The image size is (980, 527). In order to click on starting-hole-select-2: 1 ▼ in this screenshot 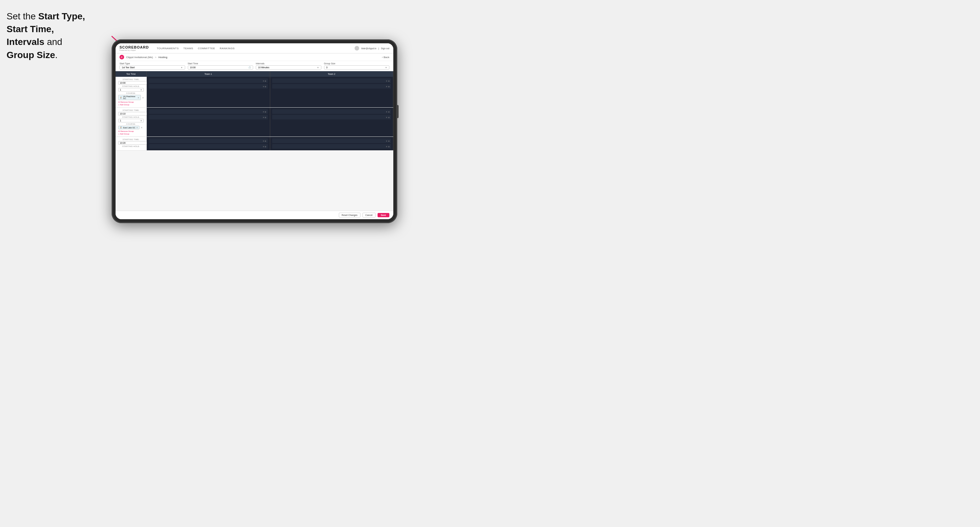, I will do `click(131, 121)`.